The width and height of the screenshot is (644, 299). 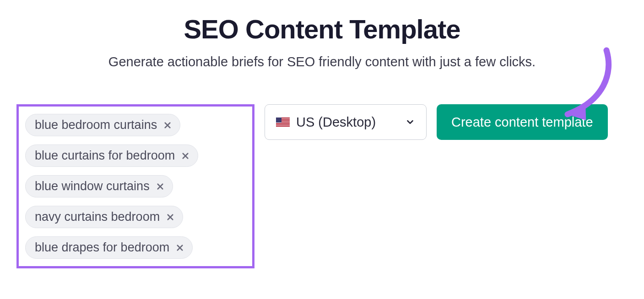 I want to click on flag-us-icon, so click(x=283, y=122).